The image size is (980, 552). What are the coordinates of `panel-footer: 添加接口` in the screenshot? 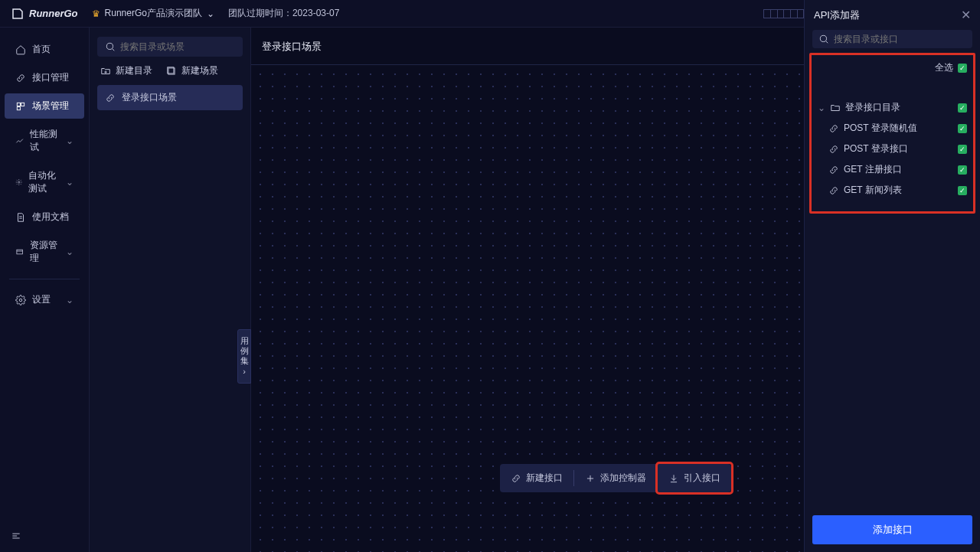 It's located at (893, 530).